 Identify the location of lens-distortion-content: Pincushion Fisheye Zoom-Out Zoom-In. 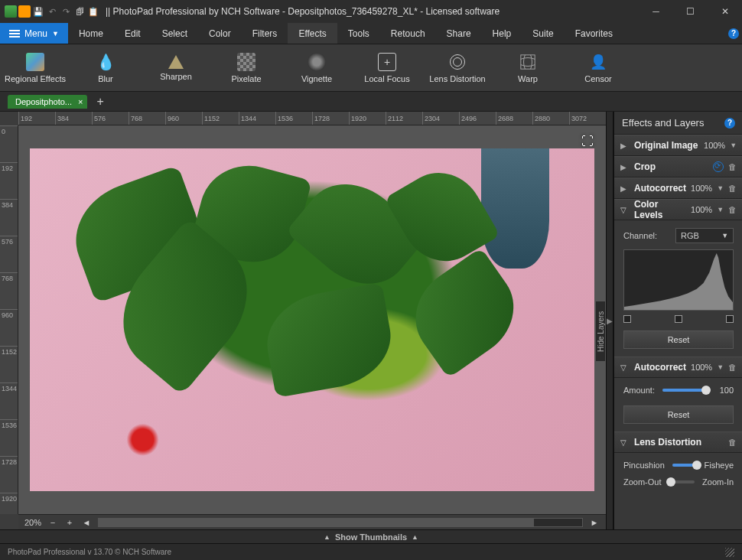
(678, 477).